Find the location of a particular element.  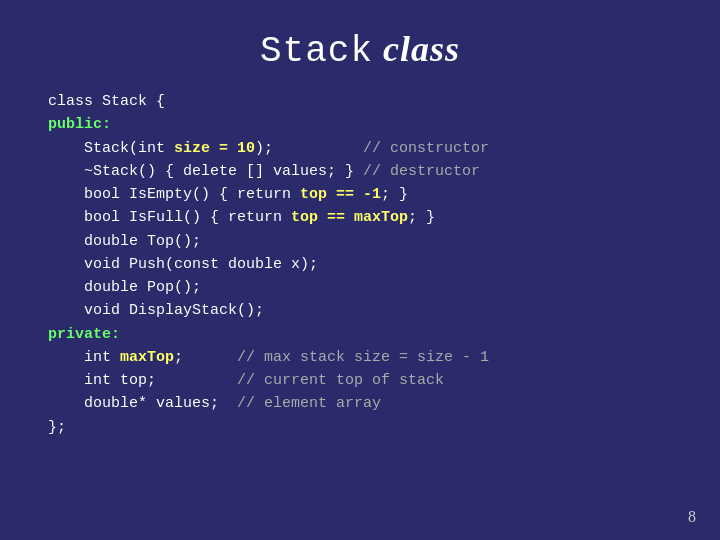

code-line-8: void Push(const double x); is located at coordinates (374, 264).